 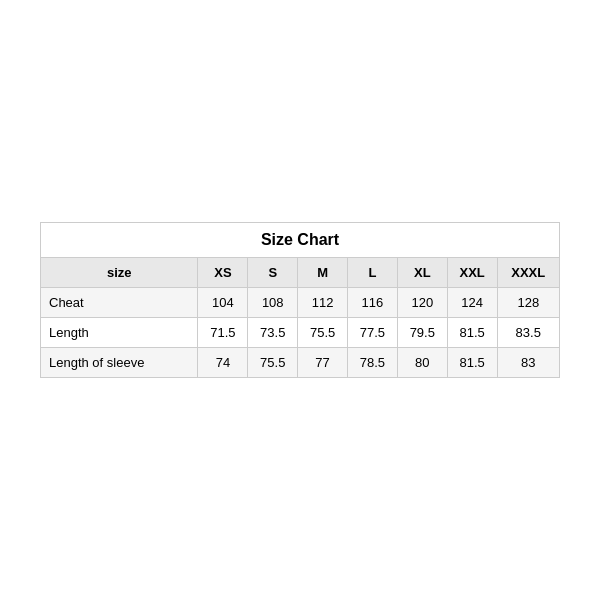 I want to click on length-xxl: 81.5, so click(x=472, y=333).